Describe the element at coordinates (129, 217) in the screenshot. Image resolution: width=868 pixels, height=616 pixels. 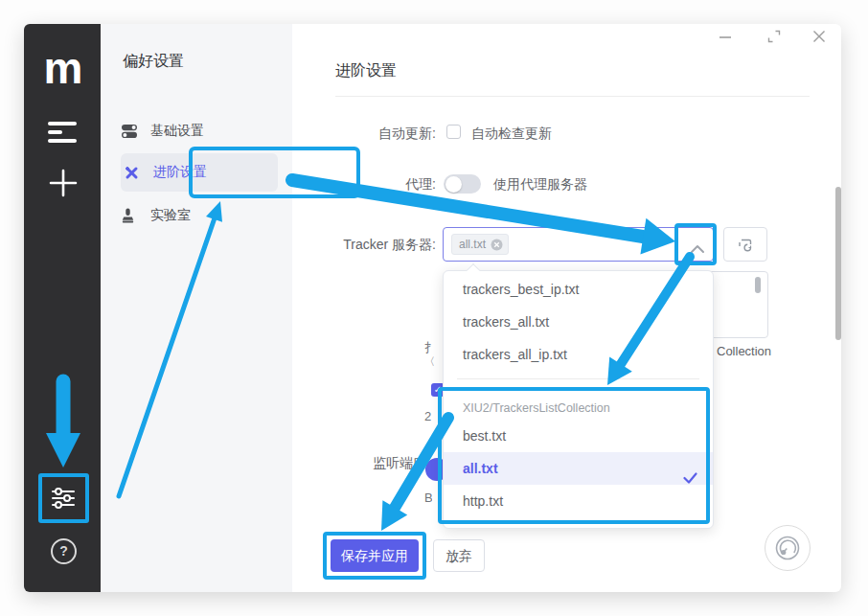
I see `lab-stamp-icon` at that location.